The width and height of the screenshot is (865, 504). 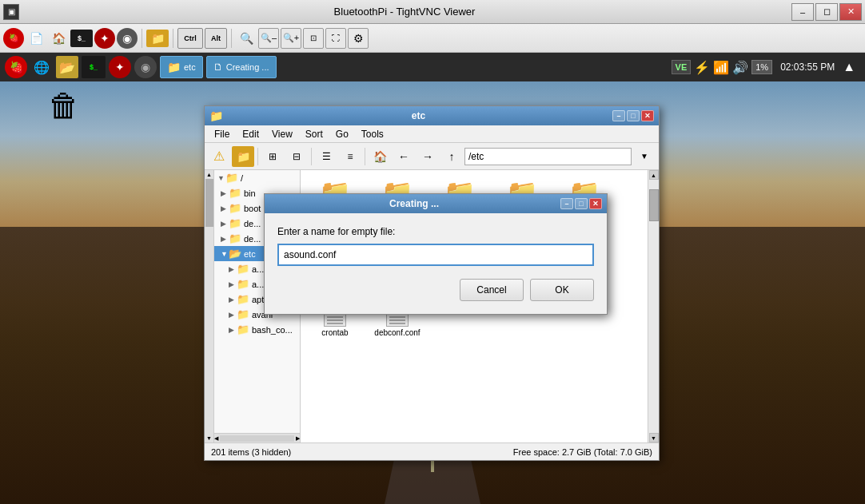 What do you see at coordinates (174, 67) in the screenshot?
I see `task-etc-folder-icon: 📁` at bounding box center [174, 67].